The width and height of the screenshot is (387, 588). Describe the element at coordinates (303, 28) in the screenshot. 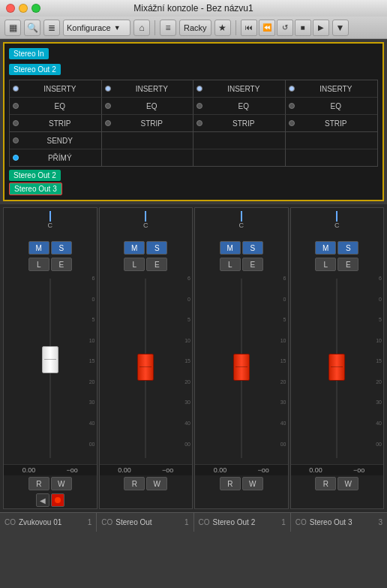

I see `stop-button: ■` at that location.